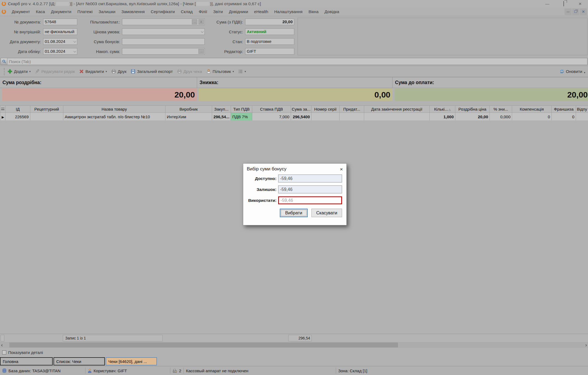  I want to click on col-franchise: Франшиза, so click(564, 109).